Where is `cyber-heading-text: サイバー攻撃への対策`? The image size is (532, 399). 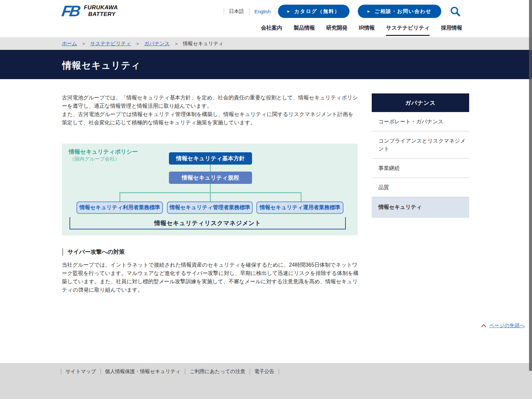 cyber-heading-text: サイバー攻撃への対策 is located at coordinates (96, 252).